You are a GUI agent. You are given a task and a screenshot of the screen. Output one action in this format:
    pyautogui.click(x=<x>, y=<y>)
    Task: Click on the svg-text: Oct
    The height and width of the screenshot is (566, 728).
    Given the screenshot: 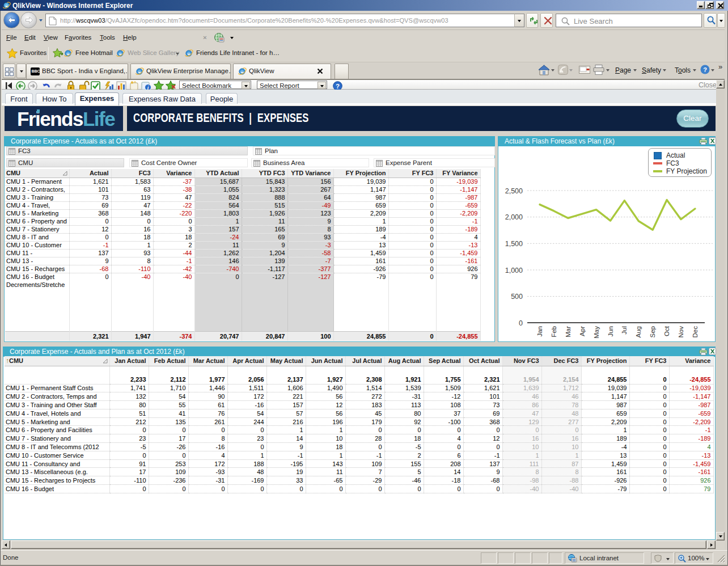 What is the action you would take?
    pyautogui.click(x=667, y=331)
    